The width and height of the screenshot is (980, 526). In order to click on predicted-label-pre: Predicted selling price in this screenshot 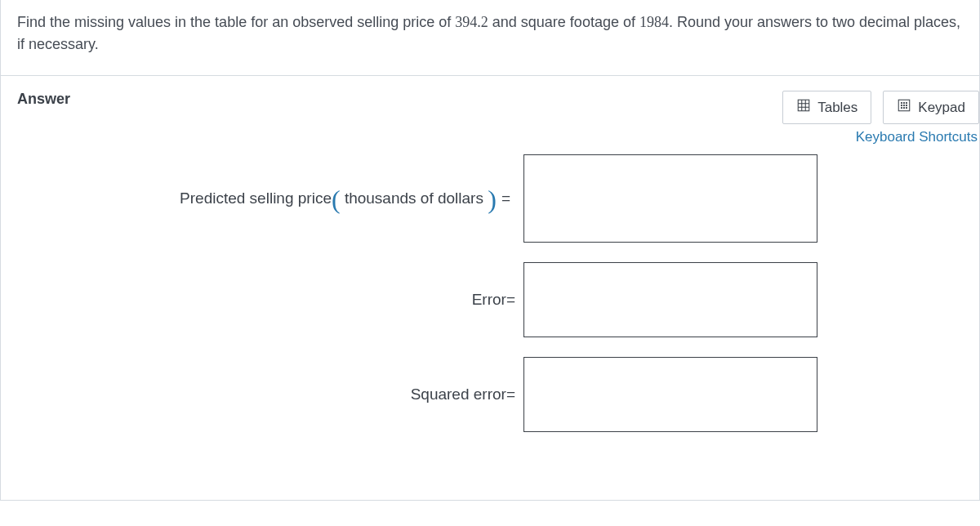, I will do `click(256, 198)`.